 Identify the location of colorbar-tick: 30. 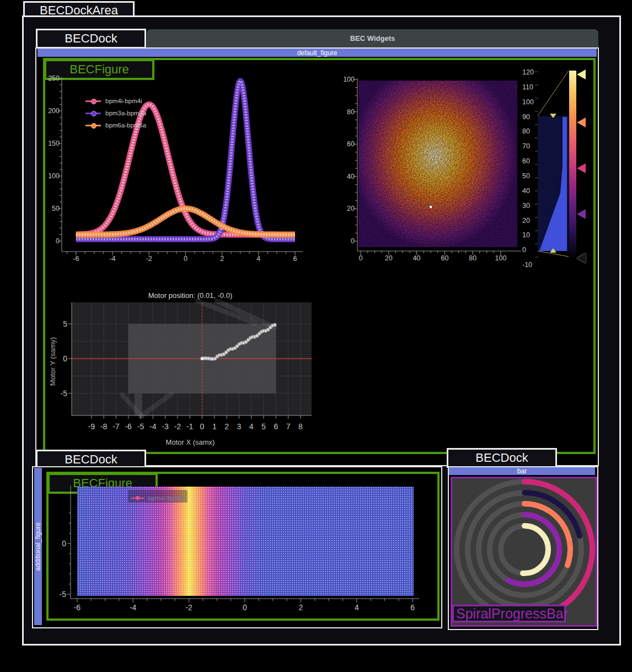
(526, 206).